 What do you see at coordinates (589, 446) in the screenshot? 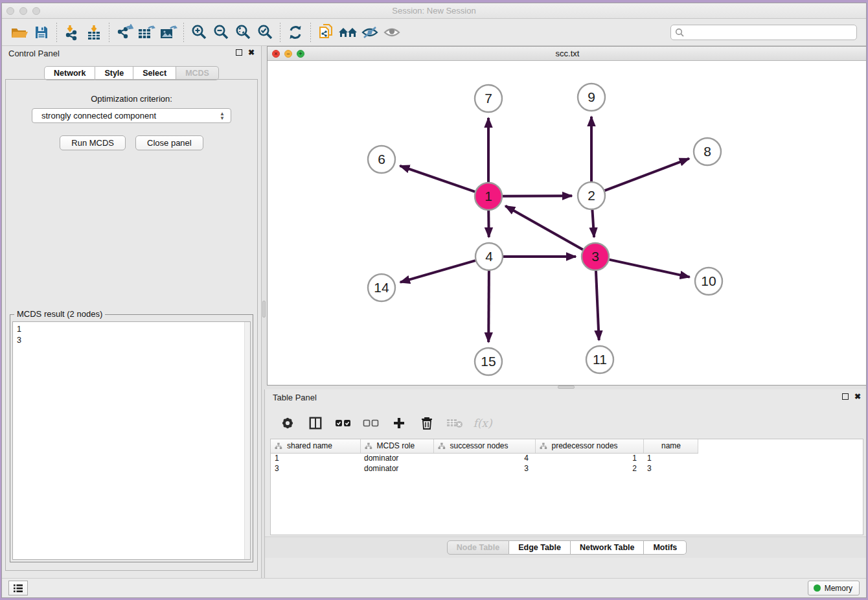
I see `column-header-predecessor-nodes: predecessor nodes` at bounding box center [589, 446].